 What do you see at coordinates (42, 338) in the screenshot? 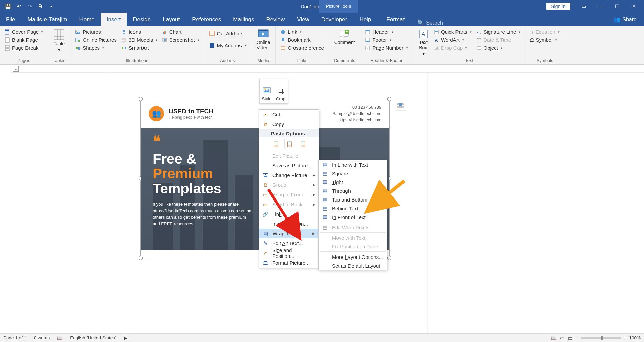
I see `status-words: 0 words` at bounding box center [42, 338].